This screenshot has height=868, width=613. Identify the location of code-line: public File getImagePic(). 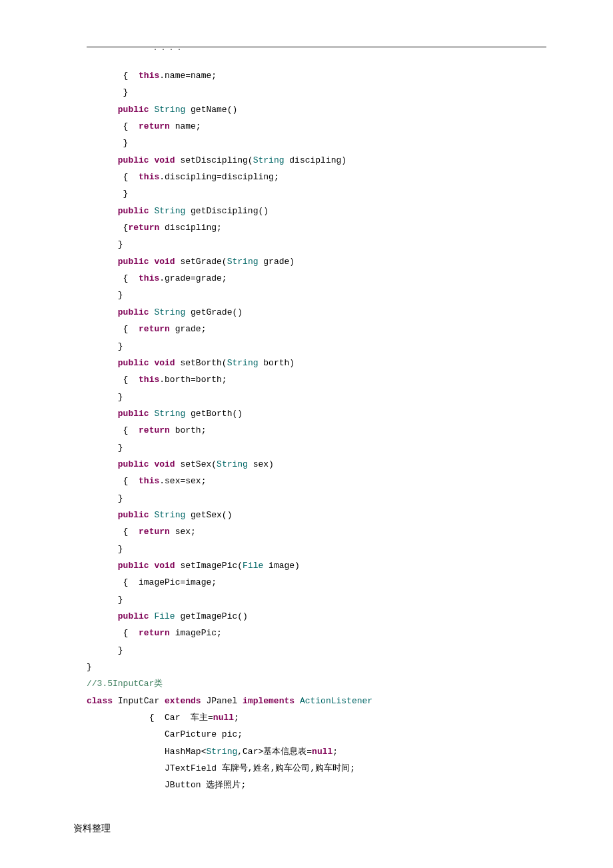
(316, 616).